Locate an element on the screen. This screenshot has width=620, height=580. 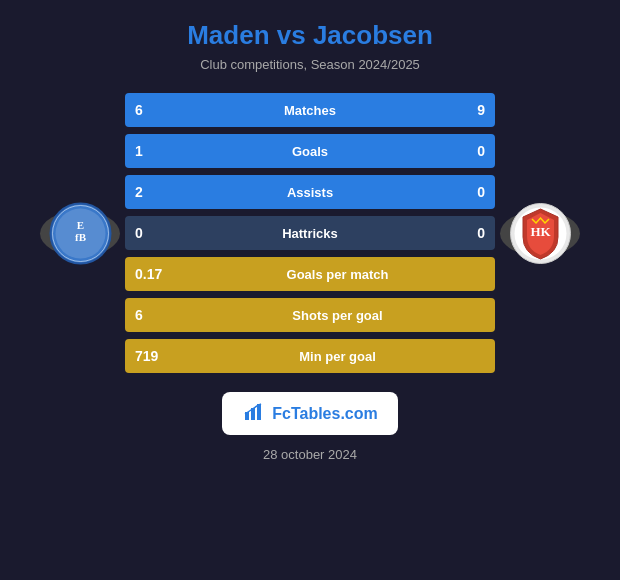
svg-text: fB is located at coordinates (81, 237).